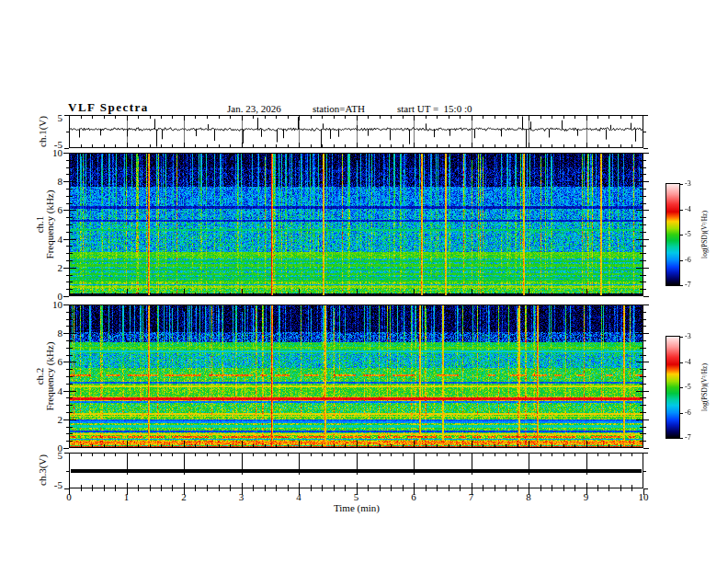  What do you see at coordinates (49, 239) in the screenshot?
I see `freq-tick-label: 4` at bounding box center [49, 239].